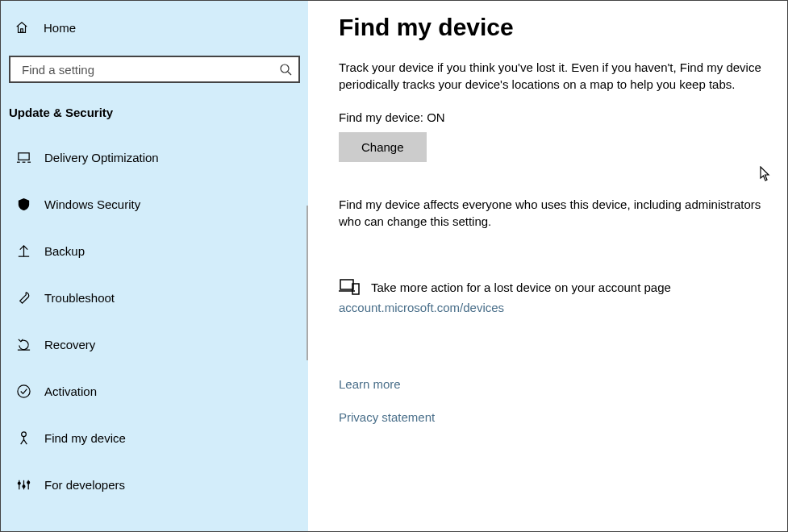 This screenshot has height=532, width=788. What do you see at coordinates (554, 27) in the screenshot?
I see `page-title: Find my device` at bounding box center [554, 27].